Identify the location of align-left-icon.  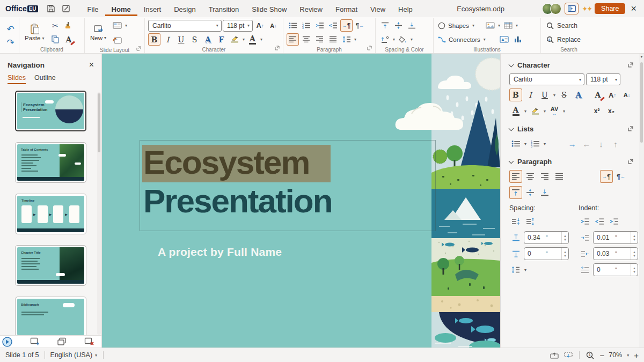
(293, 40).